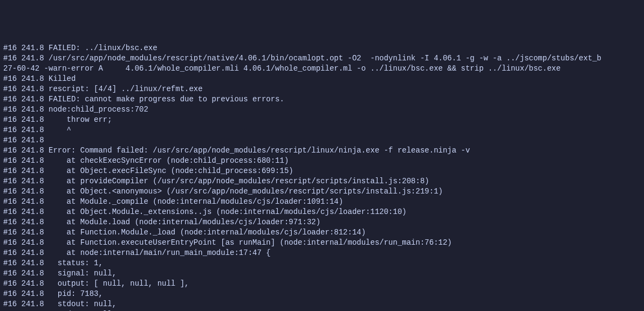  I want to click on log-line: #16 241.8 at provideCompiler (/usr/src/a…, so click(322, 181).